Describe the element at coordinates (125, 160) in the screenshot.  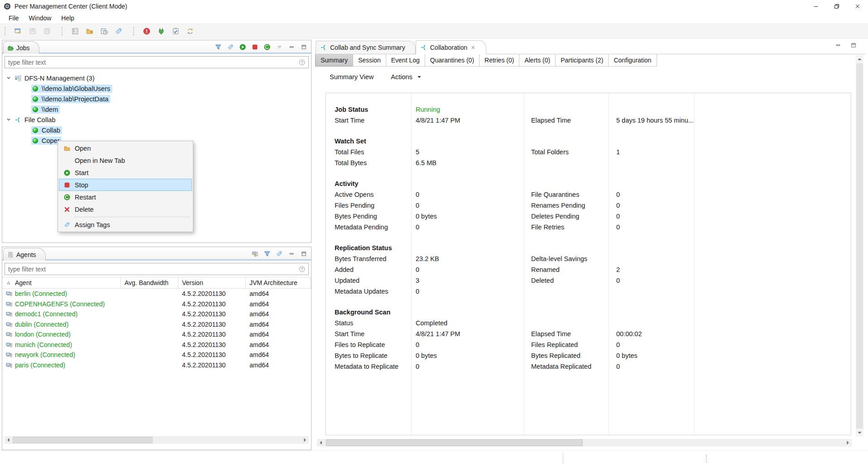
I see `context-menu-open-in-new-tab: Open in New Tab` at that location.